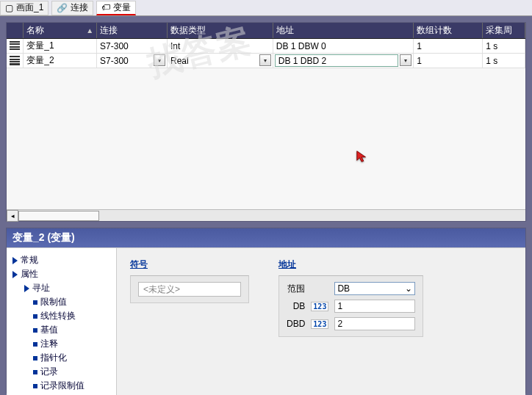 The width and height of the screenshot is (532, 395). I want to click on property-tree: 常规 属性 寻址 限制值 线性转换 基值 注释 指针化 记录 记录限制值 事件, so click(62, 322).